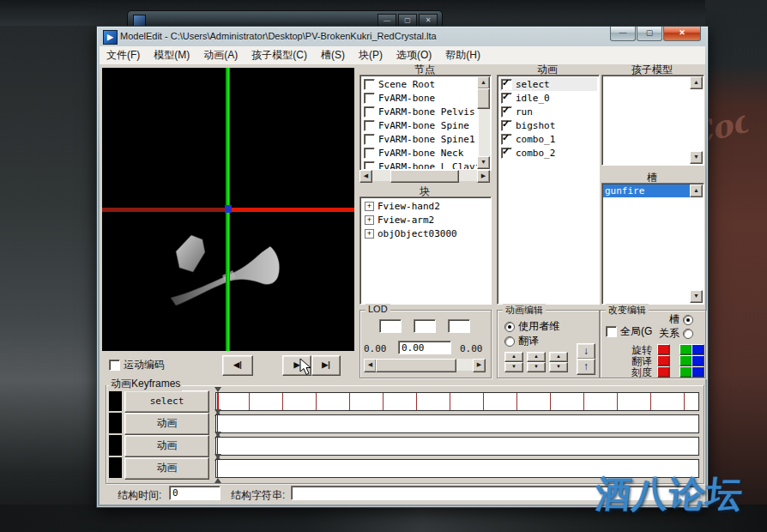  Describe the element at coordinates (559, 362) in the screenshot. I see `spinner-3: ▲ ▼` at that location.